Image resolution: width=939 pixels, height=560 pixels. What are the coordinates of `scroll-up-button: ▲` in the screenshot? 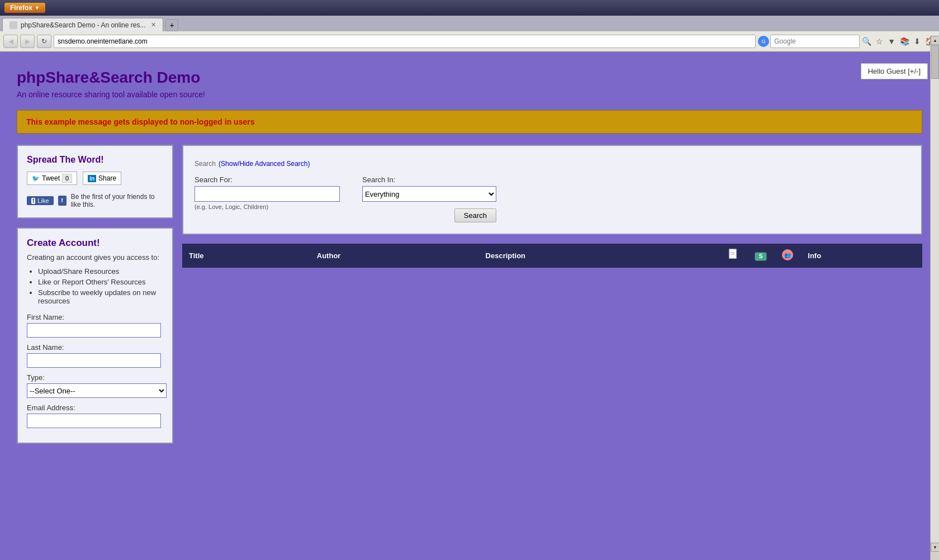 It's located at (935, 40).